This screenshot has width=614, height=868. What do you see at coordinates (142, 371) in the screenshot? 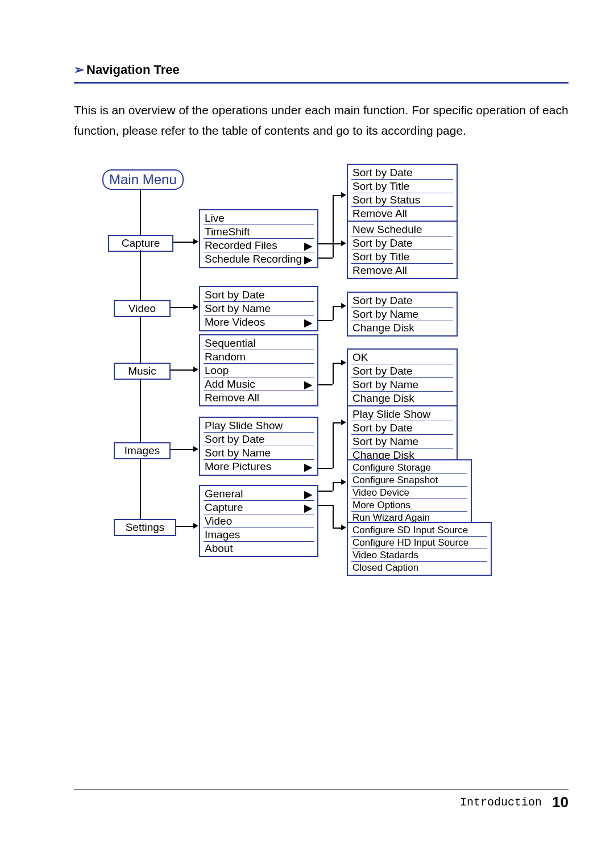
I see `music-node: Music` at bounding box center [142, 371].